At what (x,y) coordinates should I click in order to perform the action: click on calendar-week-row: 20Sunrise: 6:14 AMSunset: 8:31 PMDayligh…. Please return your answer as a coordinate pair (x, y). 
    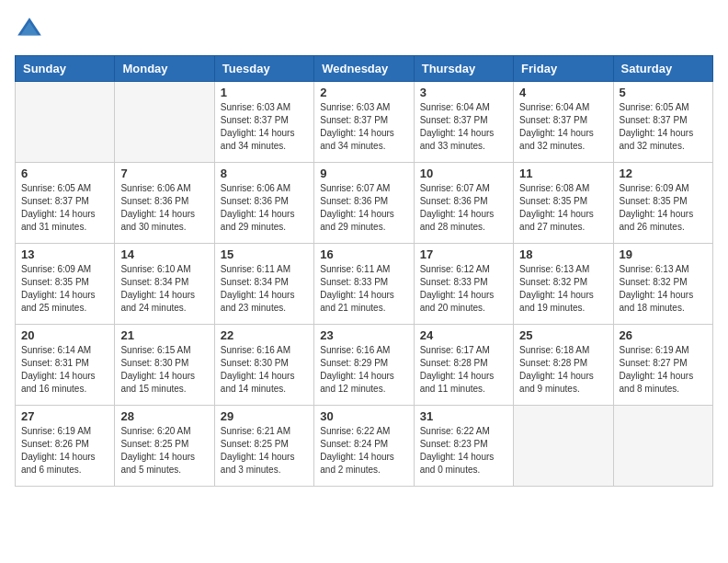
    Looking at the image, I should click on (364, 365).